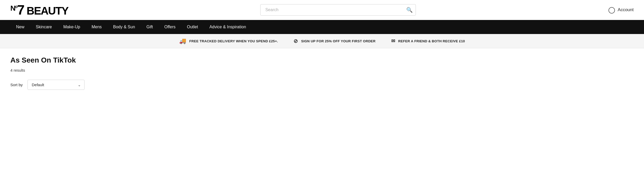 The height and width of the screenshot is (189, 644). I want to click on page-title: As Seen On TikTok, so click(322, 60).